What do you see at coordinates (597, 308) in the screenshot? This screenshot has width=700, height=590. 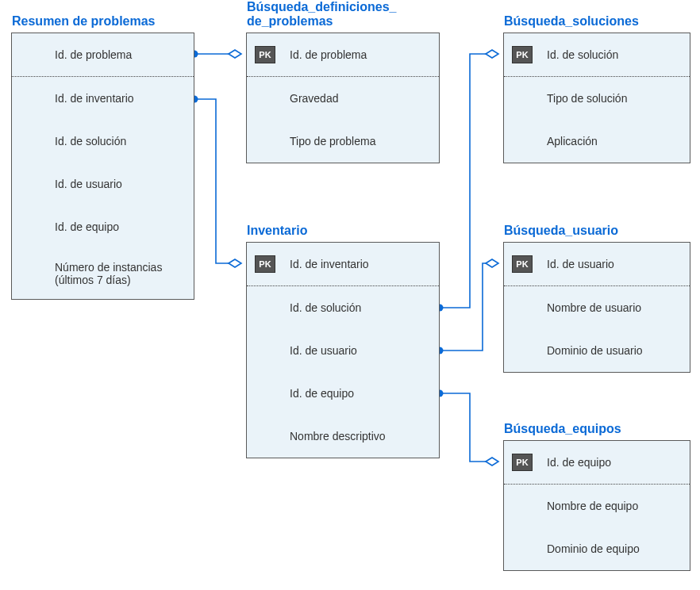 I see `entity-usuario: Búsqueda_usuario PK Id. de usuario Nombr…` at bounding box center [597, 308].